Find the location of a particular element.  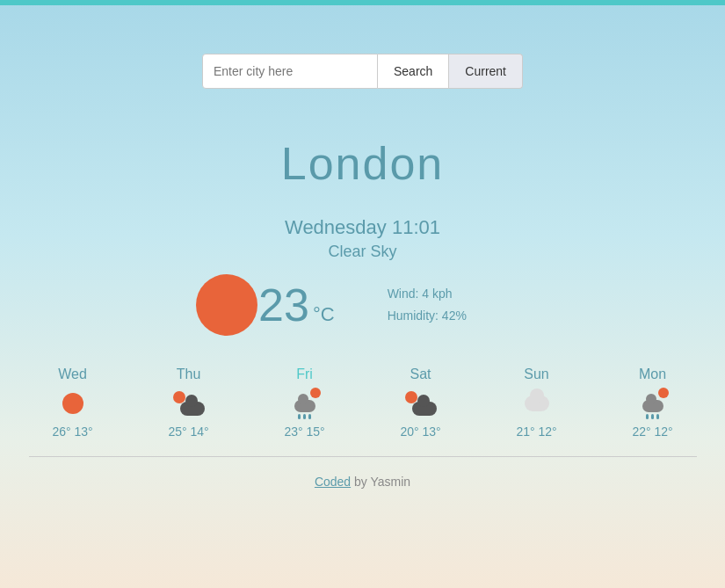

temp-range: 22° 12° is located at coordinates (652, 432).